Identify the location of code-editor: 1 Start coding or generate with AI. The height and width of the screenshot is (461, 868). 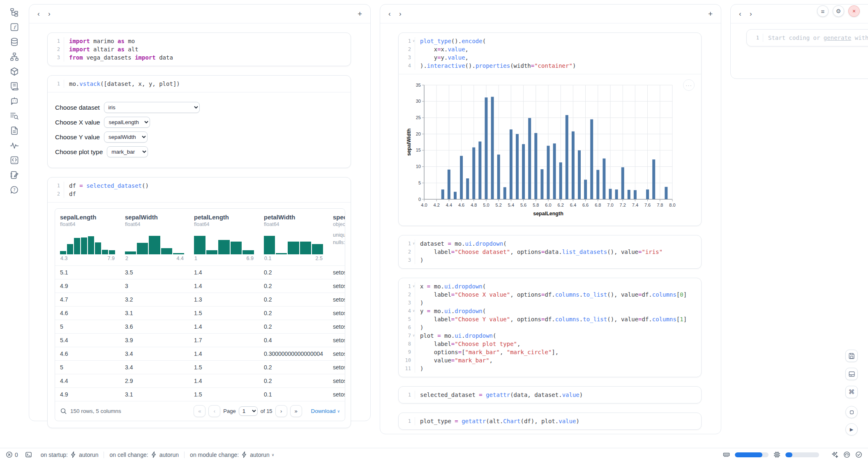
(807, 38).